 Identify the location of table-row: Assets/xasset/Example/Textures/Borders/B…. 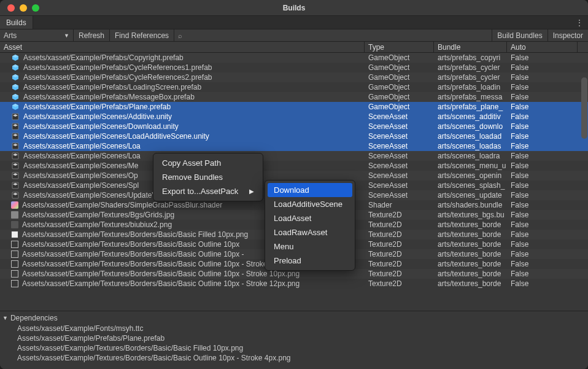
(294, 284).